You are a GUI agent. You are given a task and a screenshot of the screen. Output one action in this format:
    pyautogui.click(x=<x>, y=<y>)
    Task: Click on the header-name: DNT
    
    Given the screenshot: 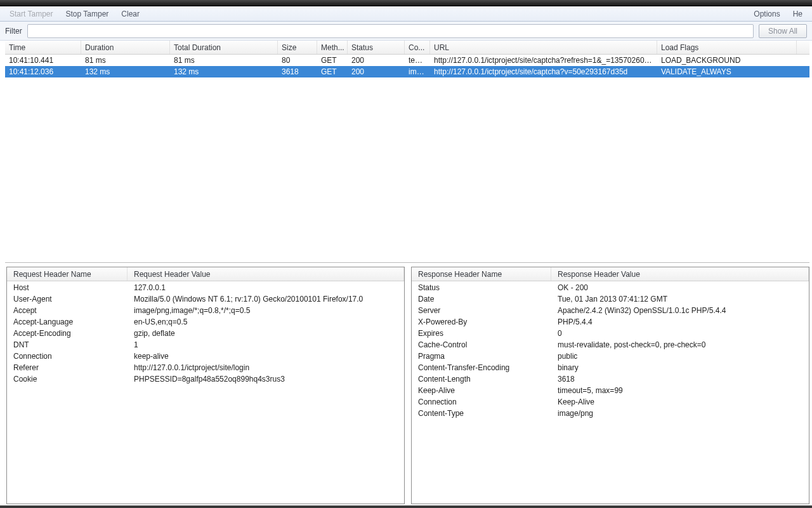 What is the action you would take?
    pyautogui.click(x=67, y=345)
    